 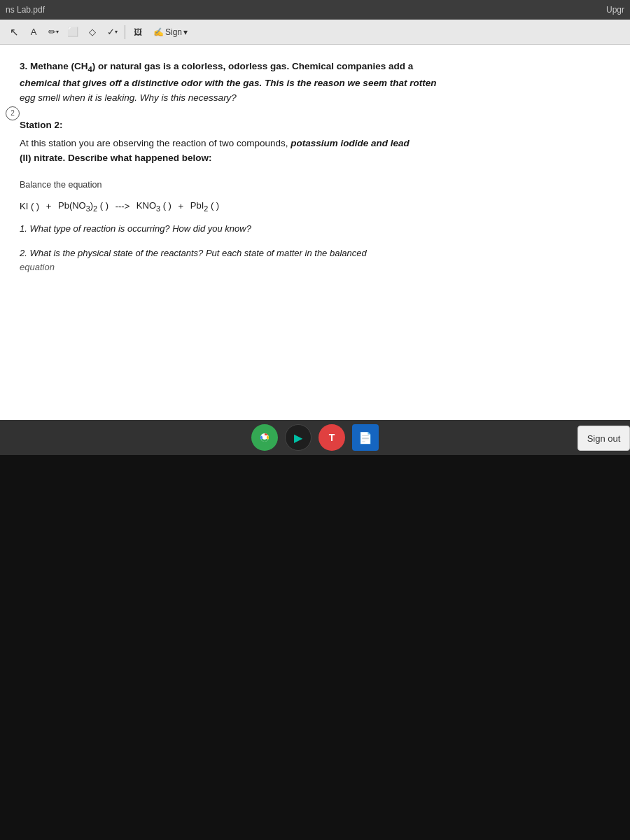 I want to click on sign-dropdown-button: ✍ Sign ▾, so click(x=171, y=32).